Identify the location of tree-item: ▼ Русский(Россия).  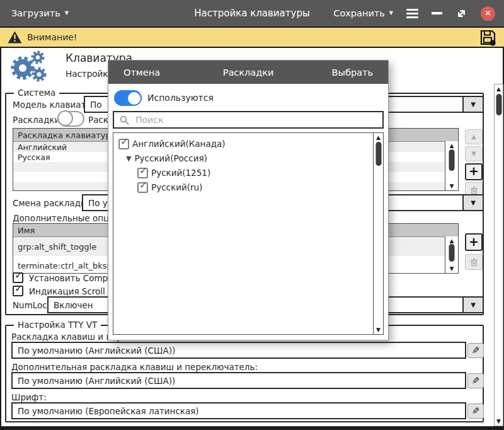
(166, 158).